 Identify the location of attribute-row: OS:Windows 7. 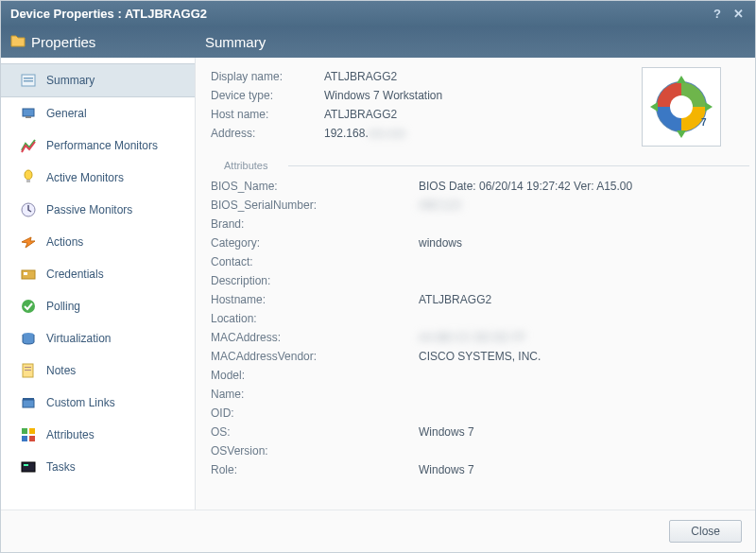
(478, 432).